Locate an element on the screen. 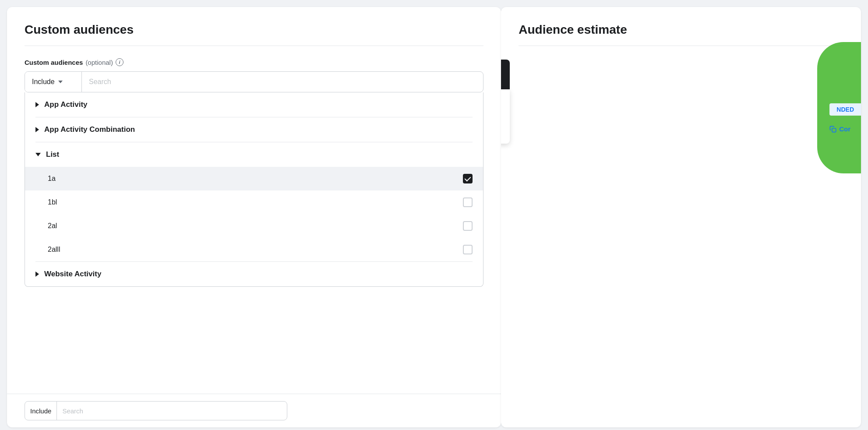 This screenshot has height=430, width=868. group-header-app-activity-combination: App Activity Combination is located at coordinates (254, 130).